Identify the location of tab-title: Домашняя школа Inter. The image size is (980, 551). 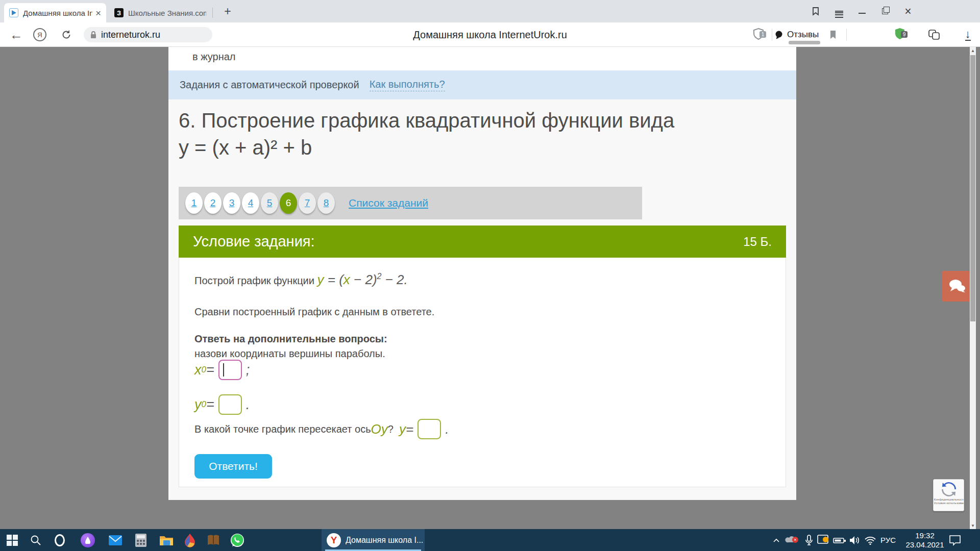
(58, 13).